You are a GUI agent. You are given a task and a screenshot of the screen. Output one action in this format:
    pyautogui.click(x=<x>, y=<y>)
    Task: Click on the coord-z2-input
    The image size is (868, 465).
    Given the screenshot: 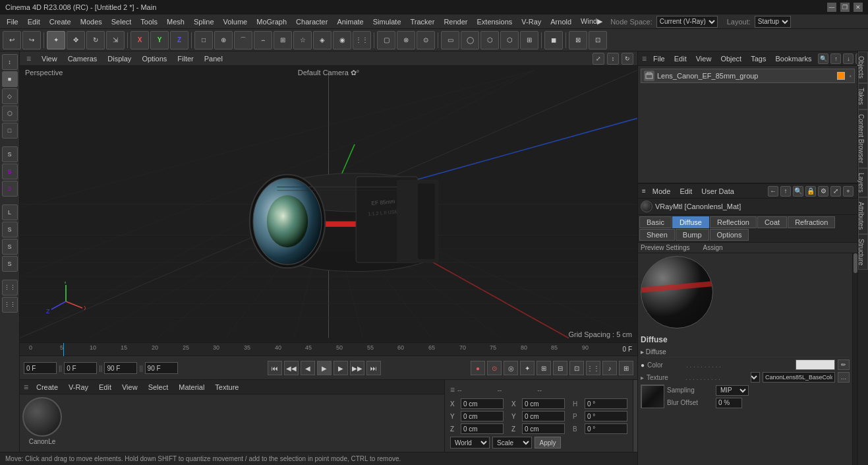 What is the action you would take?
    pyautogui.click(x=543, y=429)
    